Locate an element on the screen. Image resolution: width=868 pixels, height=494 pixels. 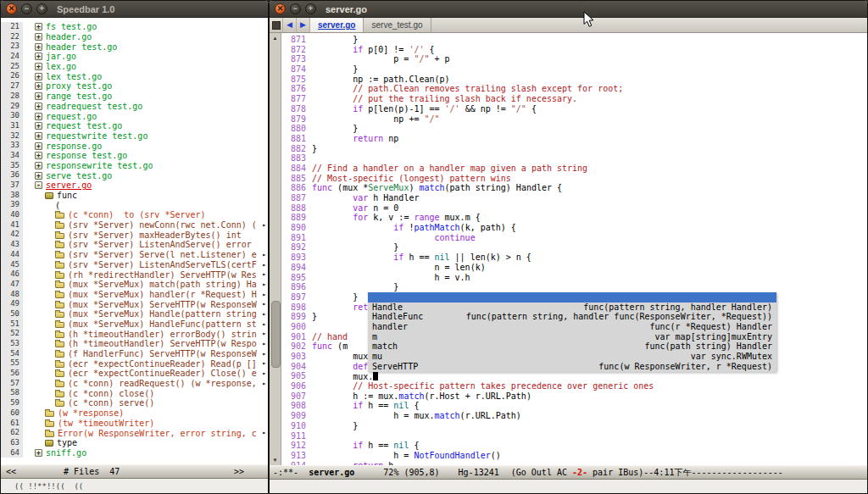
speedbar-minimize-button: − is located at coordinates (27, 8).